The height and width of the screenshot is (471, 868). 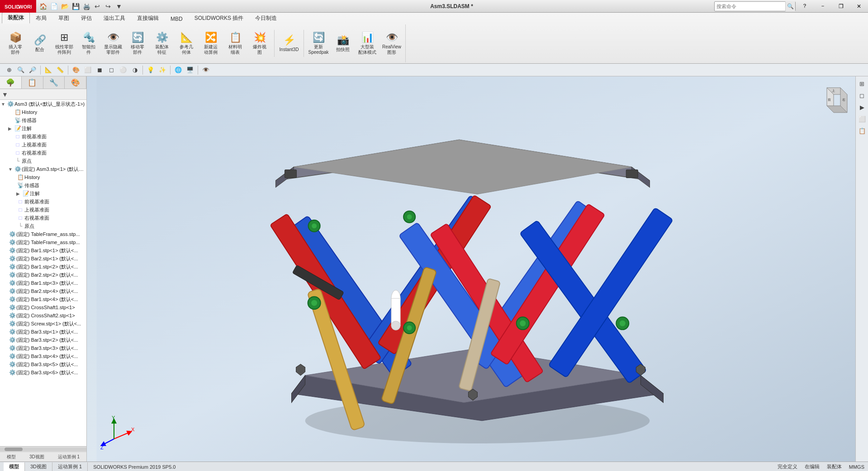 I want to click on help-button: ？, so click(x=805, y=6).